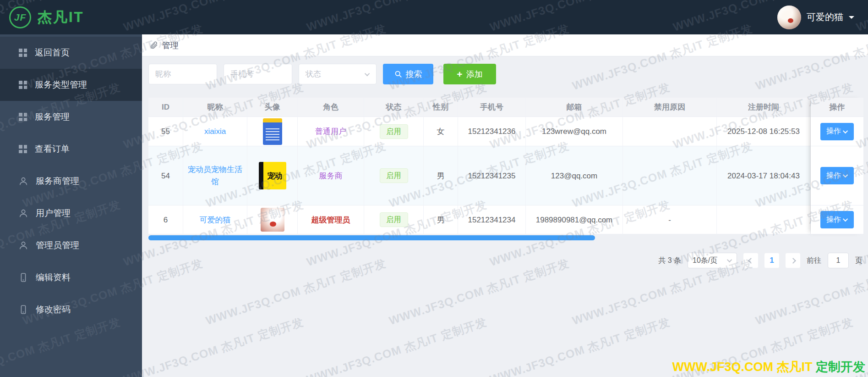  Describe the element at coordinates (331, 107) in the screenshot. I see `column-header-role: 角色` at that location.